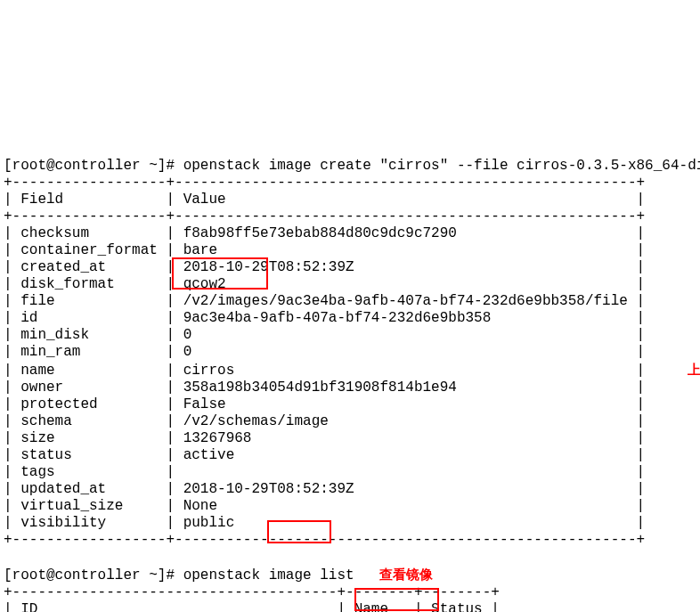  I want to click on tbl1-row-created-at: | created_at | 2018-10-29T08:52:39Z |, so click(324, 267).